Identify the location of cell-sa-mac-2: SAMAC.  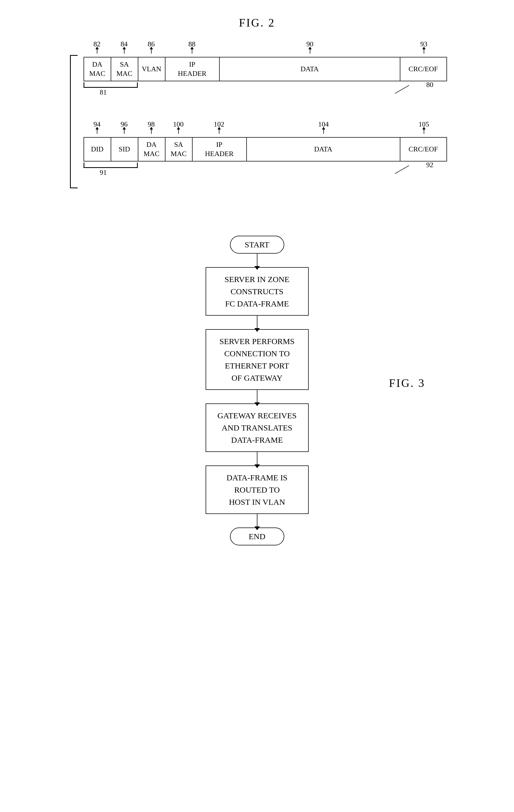
(179, 149).